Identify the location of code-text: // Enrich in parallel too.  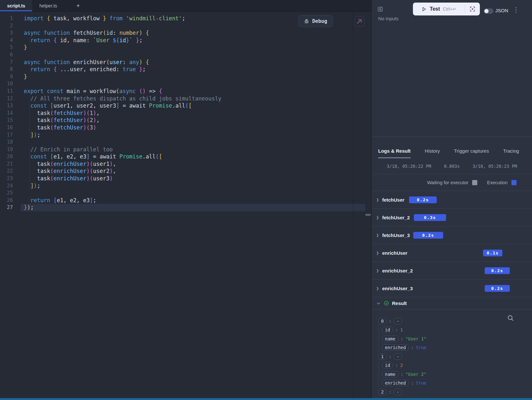
(63, 149).